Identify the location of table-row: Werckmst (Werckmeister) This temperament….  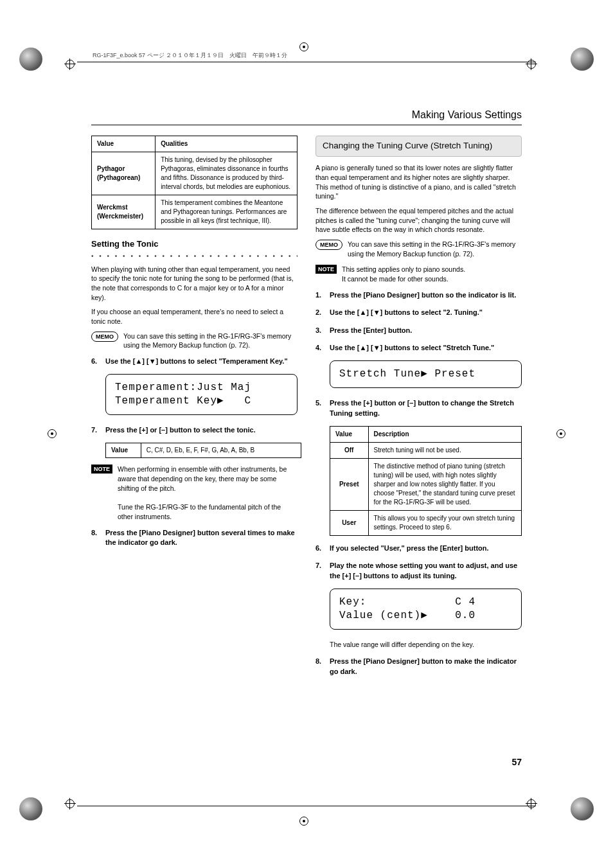
(195, 212).